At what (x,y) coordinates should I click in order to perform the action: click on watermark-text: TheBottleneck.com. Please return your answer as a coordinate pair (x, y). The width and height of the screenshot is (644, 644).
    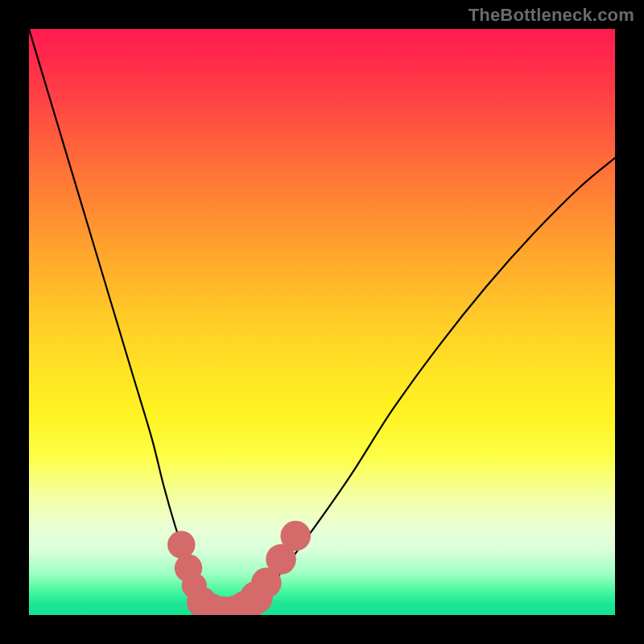
    Looking at the image, I should click on (551, 15).